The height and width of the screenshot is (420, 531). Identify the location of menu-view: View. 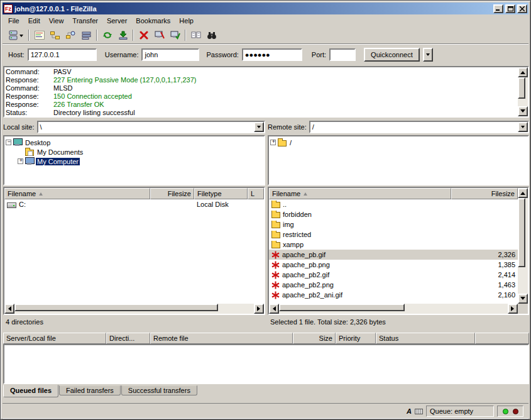
(57, 21).